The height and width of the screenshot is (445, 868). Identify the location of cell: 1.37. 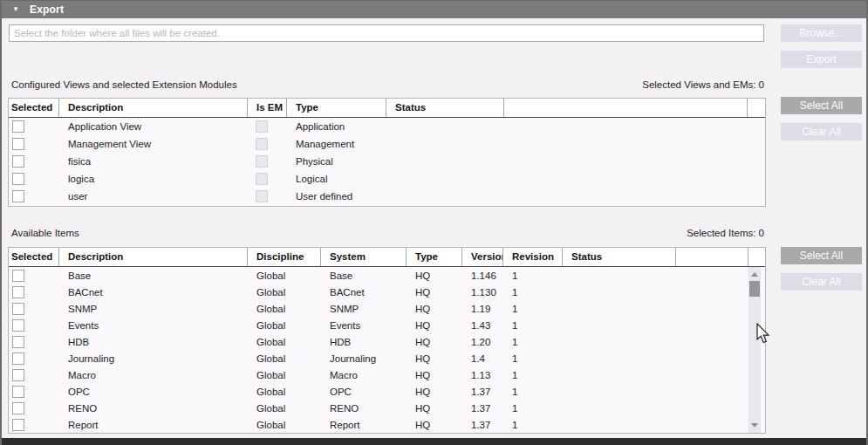
(483, 425).